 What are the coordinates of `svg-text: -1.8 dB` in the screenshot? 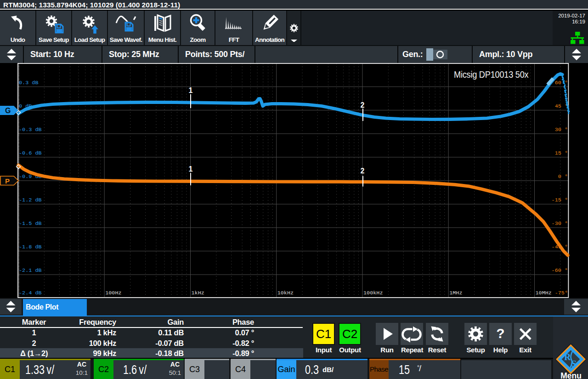 It's located at (30, 247).